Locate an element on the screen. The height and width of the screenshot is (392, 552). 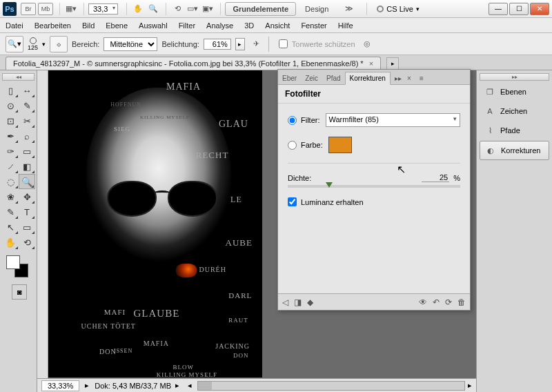
panel-ctrl: ≡ is located at coordinates (422, 79).